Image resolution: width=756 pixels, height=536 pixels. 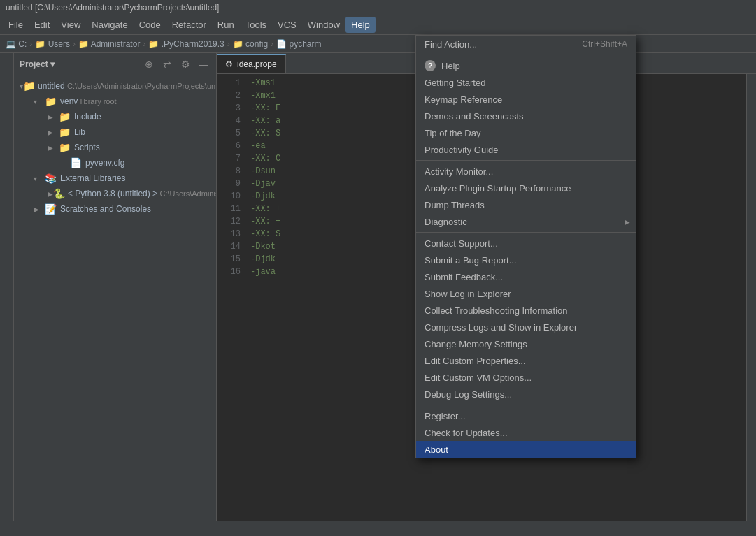 What do you see at coordinates (526, 116) in the screenshot?
I see `menu-demos-screencasts: Demos and Screencasts` at bounding box center [526, 116].